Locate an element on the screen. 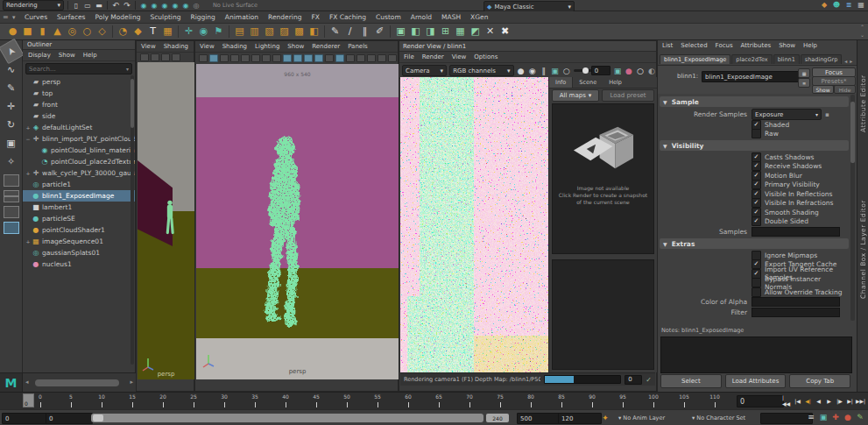  playback-speed-field is located at coordinates (787, 419).